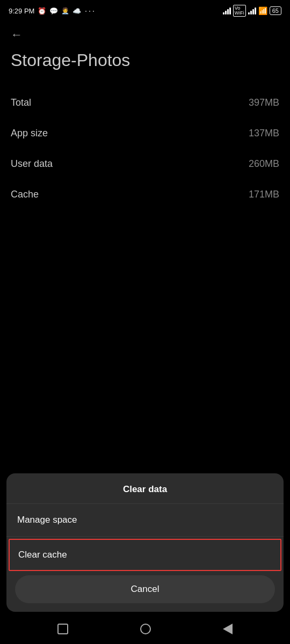 Image resolution: width=290 pixels, height=644 pixels. What do you see at coordinates (54, 11) in the screenshot?
I see `whatsapp-icon: 💬` at bounding box center [54, 11].